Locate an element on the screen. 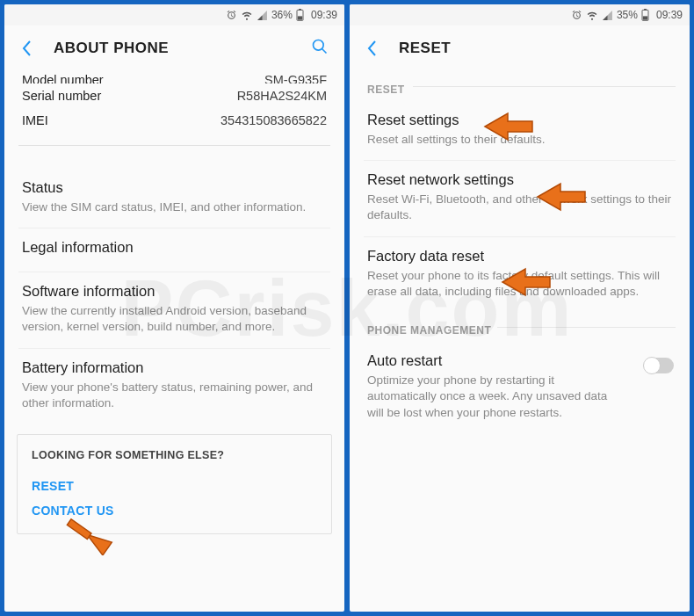 The height and width of the screenshot is (616, 694). header: RESET is located at coordinates (520, 48).